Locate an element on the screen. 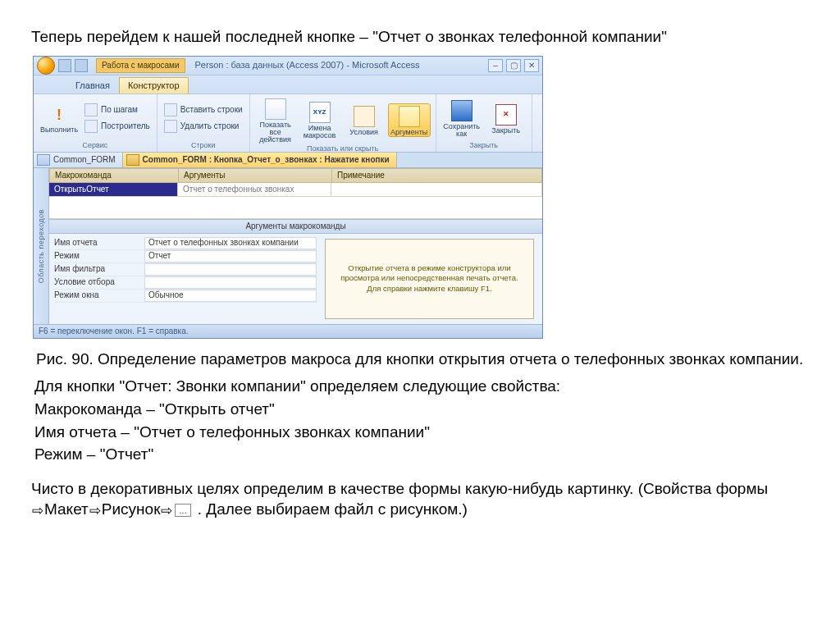  grid-header-row: Макрокоманда Аргументы Примечание is located at coordinates (295, 176).